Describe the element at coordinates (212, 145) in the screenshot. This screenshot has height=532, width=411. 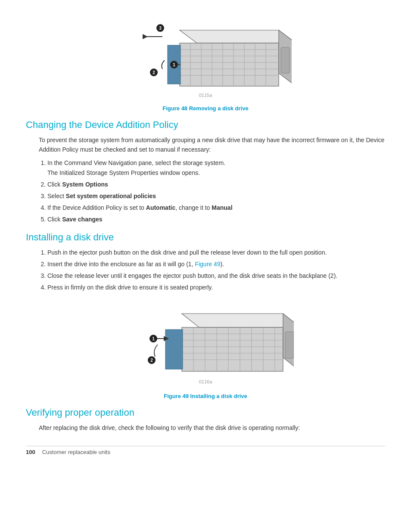
I see `changing-policy-intro: To prevent the storage system from autom…` at that location.